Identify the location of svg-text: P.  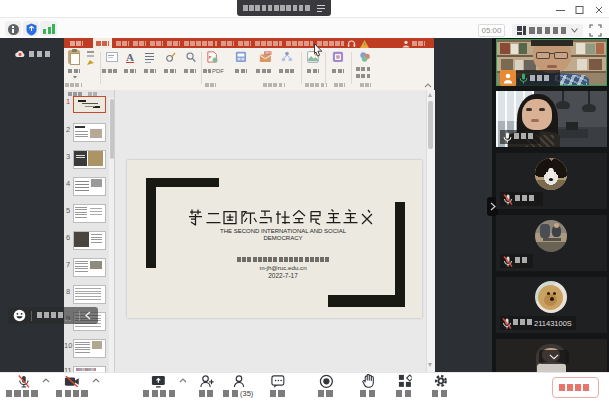
(210, 58).